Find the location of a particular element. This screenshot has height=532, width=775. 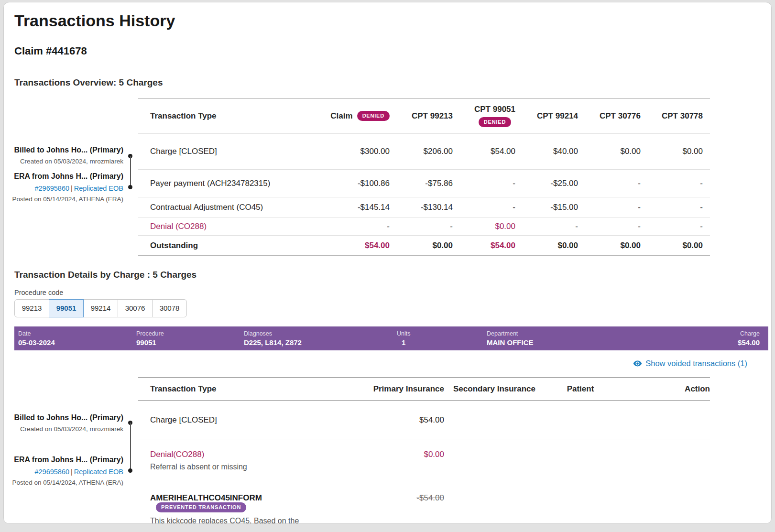

row-description: Referral is absent or missing is located at coordinates (250, 467).